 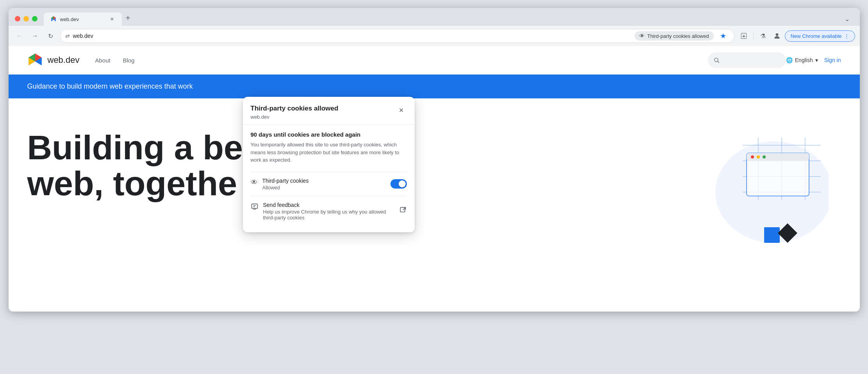 What do you see at coordinates (744, 36) in the screenshot?
I see `download-button` at bounding box center [744, 36].